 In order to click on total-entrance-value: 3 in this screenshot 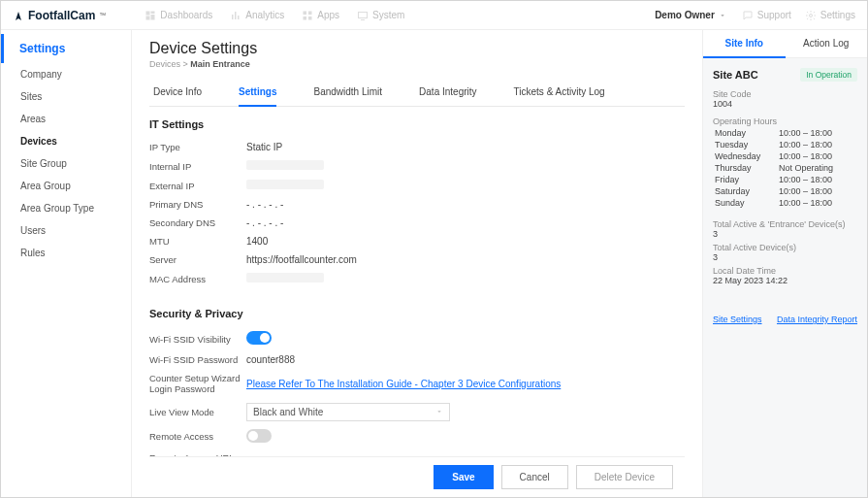, I will do `click(786, 234)`.